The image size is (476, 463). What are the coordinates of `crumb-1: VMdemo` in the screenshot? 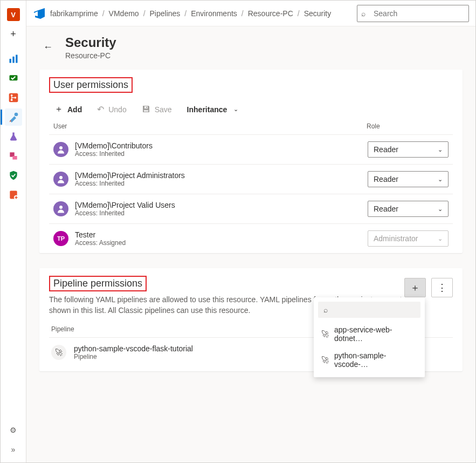 It's located at (124, 13).